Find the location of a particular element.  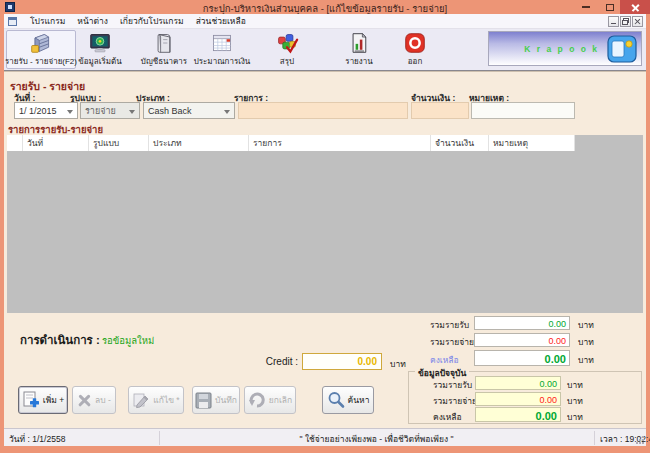

operation-status: รอข้อมูลใหม่ is located at coordinates (128, 340).